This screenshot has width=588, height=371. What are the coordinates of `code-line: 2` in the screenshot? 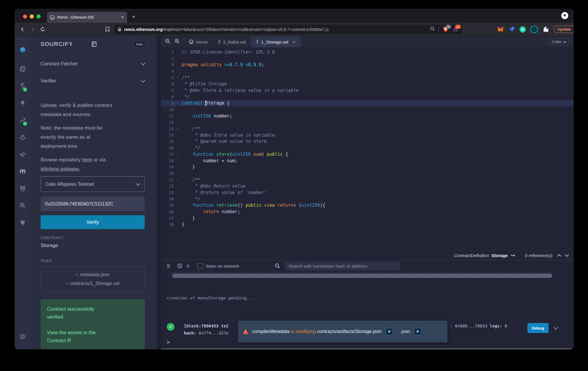 It's located at (367, 59).